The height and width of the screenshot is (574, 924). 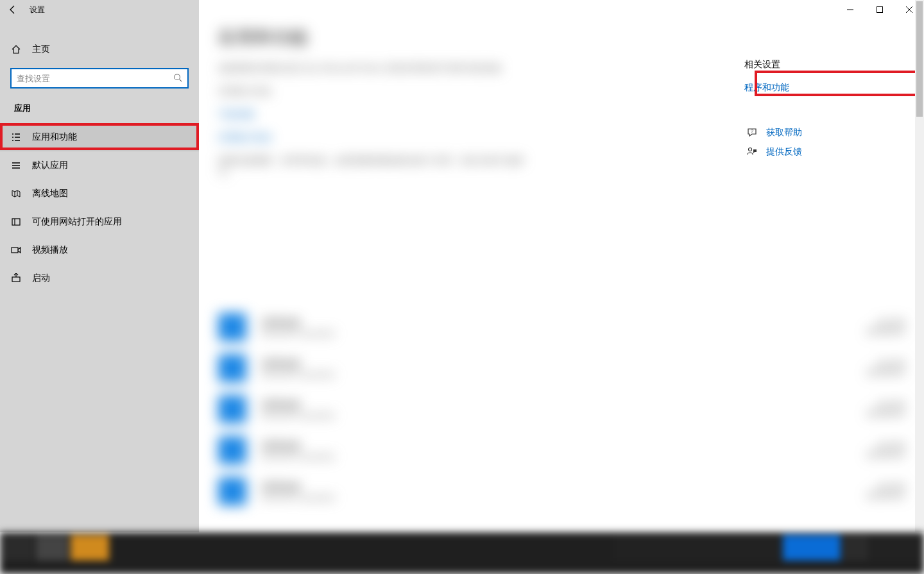 I want to click on sidebar-item-label: 可使用网站打开的应用, so click(x=77, y=222).